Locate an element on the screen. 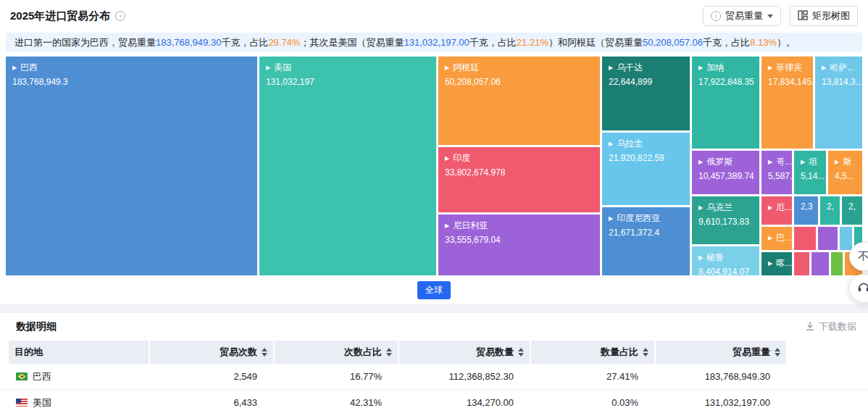 Image resolution: width=868 pixels, height=408 pixels. treemap-cell-乌干达: ▶乌干达22,644,899 is located at coordinates (646, 93).